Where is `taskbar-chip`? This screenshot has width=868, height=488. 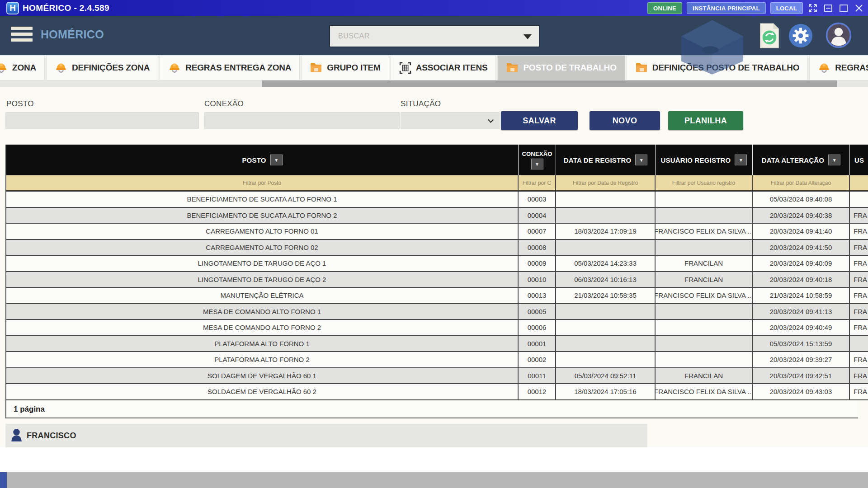
taskbar-chip is located at coordinates (4, 480).